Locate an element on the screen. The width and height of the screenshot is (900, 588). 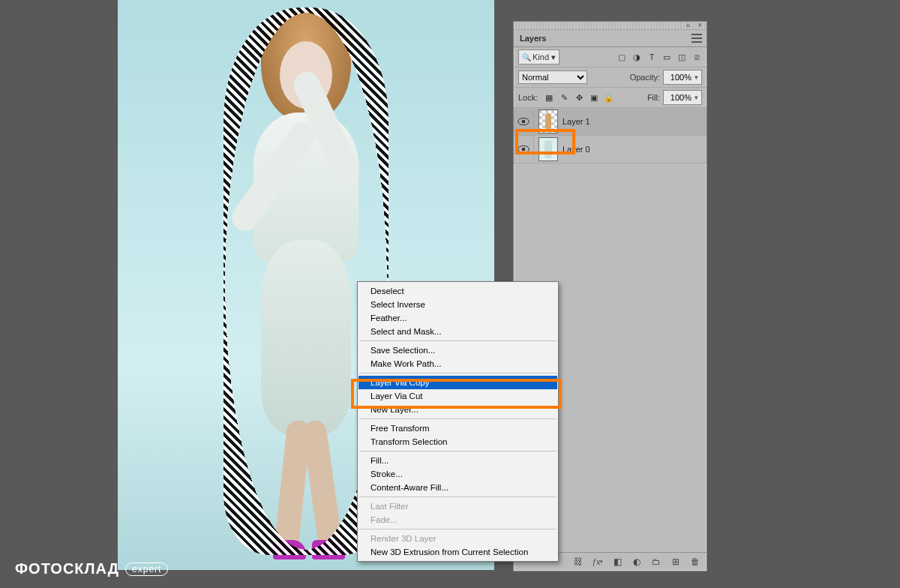
context-menu: DeselectSelect InverseFeather...Select a… is located at coordinates (458, 422).